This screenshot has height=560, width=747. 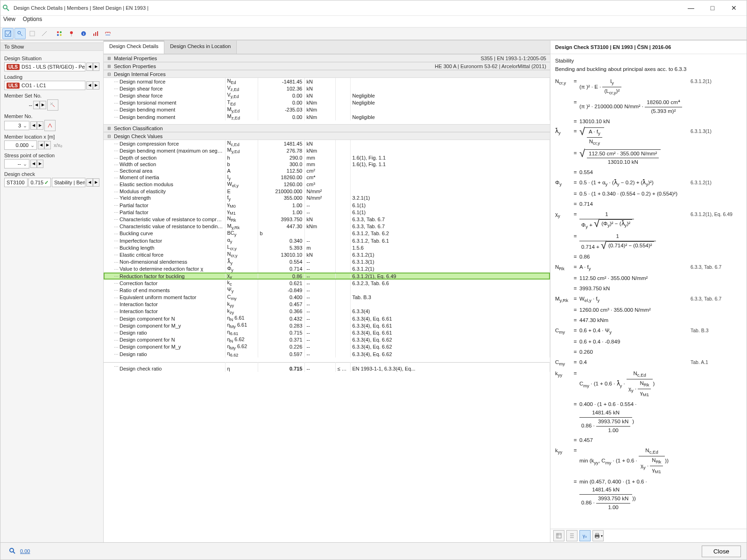 I want to click on table-row: Width of sectionb300.0mm1.6(1), Fig. 1.1, so click(x=327, y=164).